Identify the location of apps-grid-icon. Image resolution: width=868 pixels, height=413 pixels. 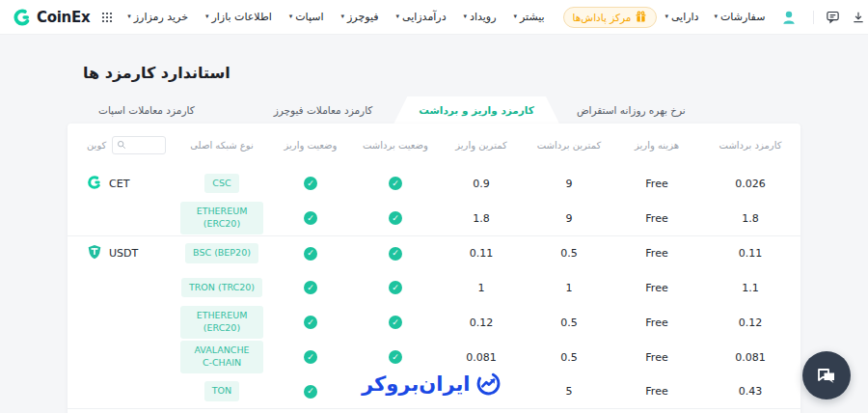
(107, 17).